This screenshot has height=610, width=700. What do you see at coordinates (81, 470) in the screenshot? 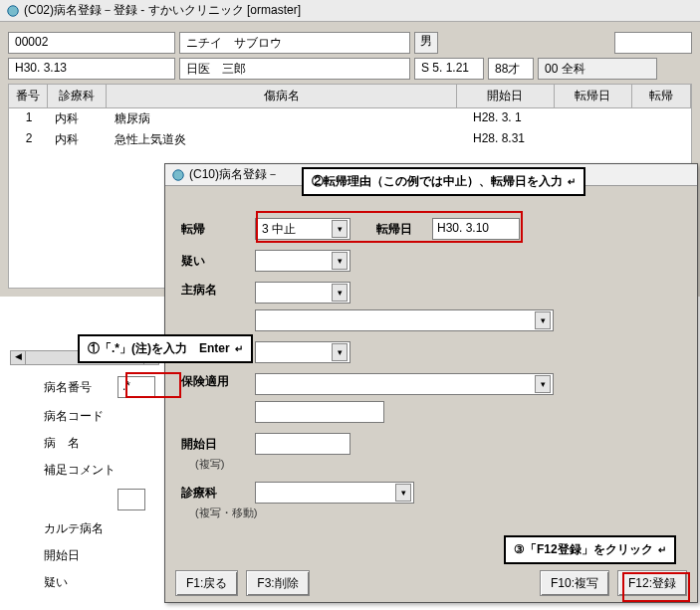
I see `comment-label: 補足コメント` at bounding box center [81, 470].